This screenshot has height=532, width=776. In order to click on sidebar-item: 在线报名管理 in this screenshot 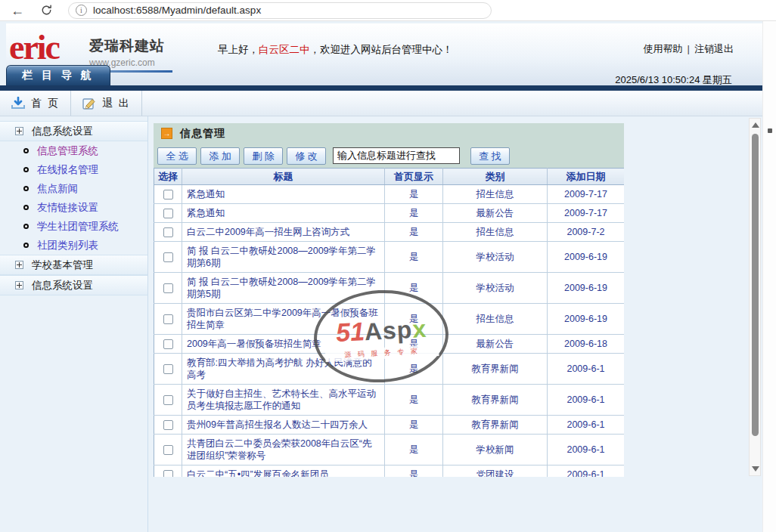, I will do `click(74, 169)`.